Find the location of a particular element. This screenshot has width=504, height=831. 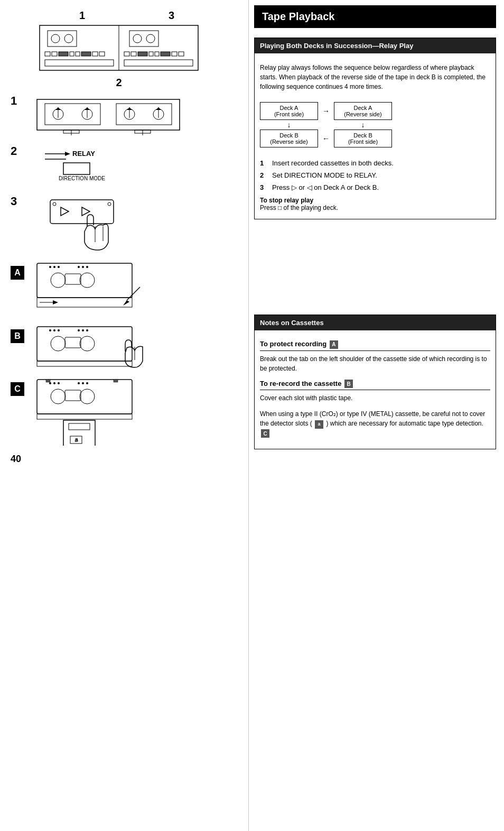

note-label-c: C is located at coordinates (265, 433).